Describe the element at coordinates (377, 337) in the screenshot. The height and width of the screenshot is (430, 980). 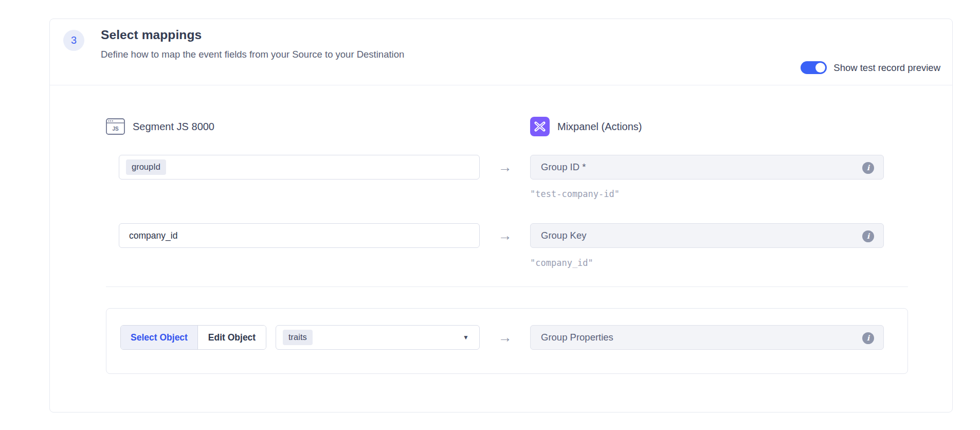
I see `object-path-dropdown: traits ▼` at that location.